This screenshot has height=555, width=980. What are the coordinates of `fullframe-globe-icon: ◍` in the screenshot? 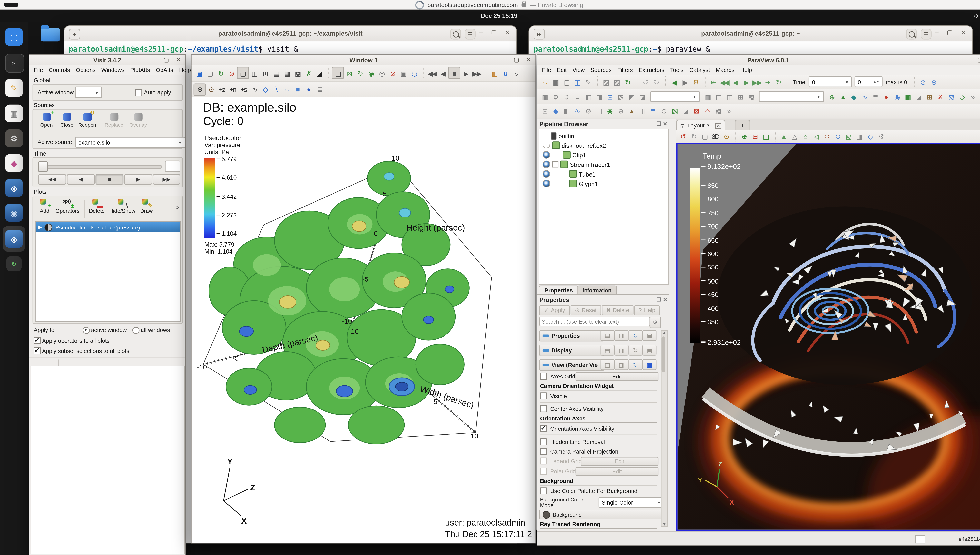 It's located at (414, 73).